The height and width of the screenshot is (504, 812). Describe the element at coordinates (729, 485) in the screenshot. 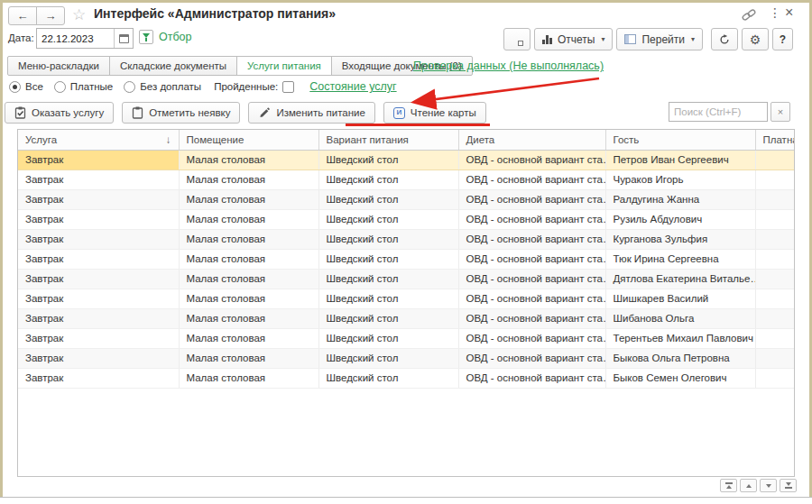

I see `move-top-button` at that location.